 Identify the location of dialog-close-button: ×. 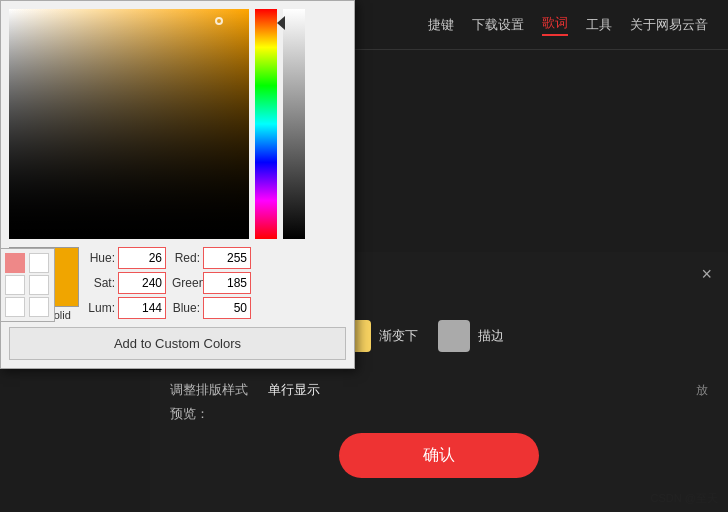
(706, 274).